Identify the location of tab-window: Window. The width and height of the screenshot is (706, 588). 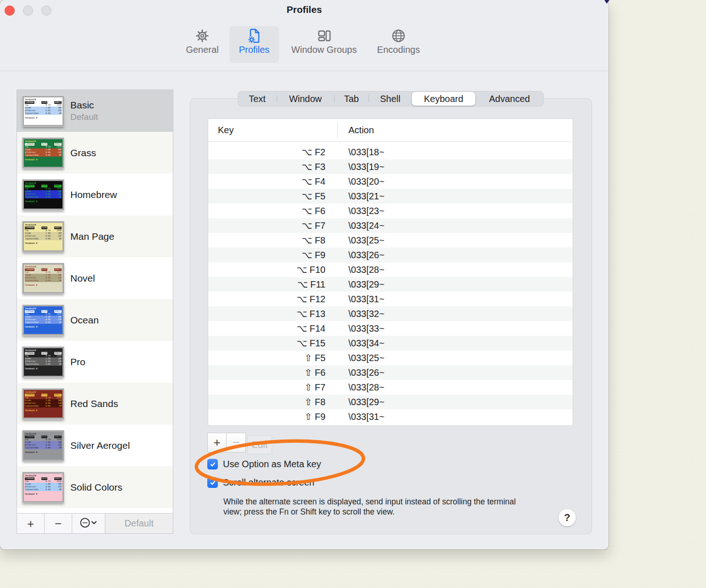
(305, 99).